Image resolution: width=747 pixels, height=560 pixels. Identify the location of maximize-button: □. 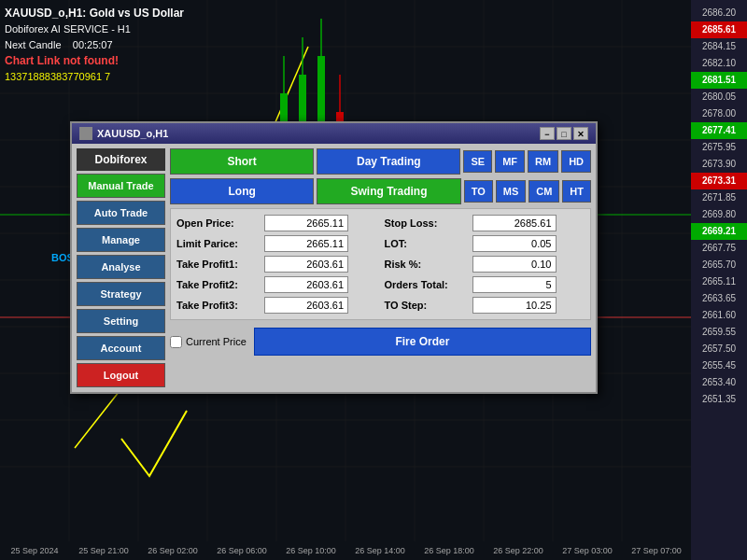
(564, 133).